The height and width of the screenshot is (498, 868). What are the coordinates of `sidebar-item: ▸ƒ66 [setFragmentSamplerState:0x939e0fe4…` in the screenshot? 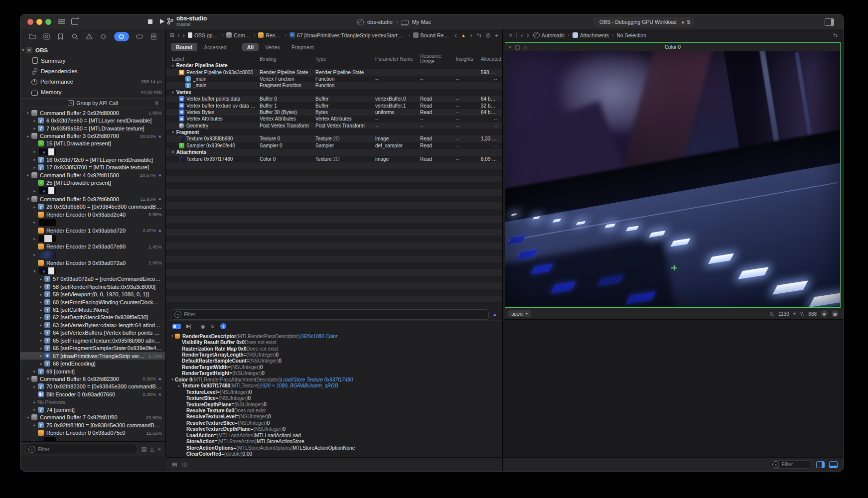 It's located at (93, 349).